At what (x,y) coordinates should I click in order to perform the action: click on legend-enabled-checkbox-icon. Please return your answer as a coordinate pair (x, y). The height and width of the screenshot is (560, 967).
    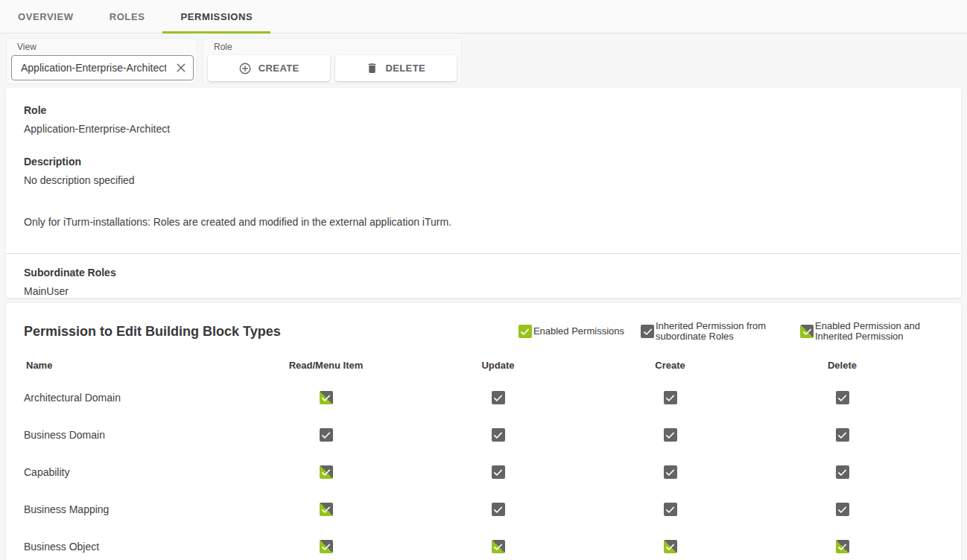
    Looking at the image, I should click on (525, 331).